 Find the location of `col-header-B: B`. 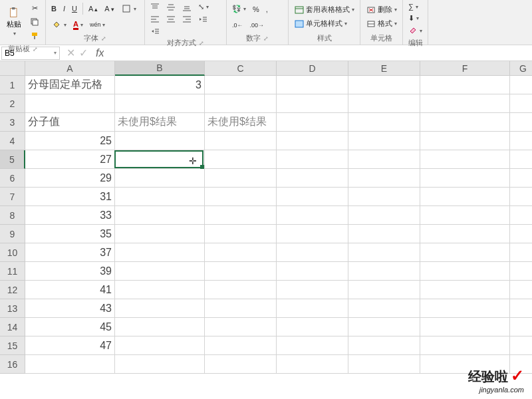

col-header-B: B is located at coordinates (160, 68).